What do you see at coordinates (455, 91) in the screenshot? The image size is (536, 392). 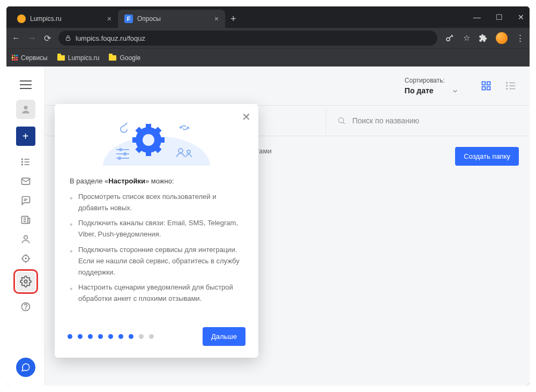 I see `chevron-down-icon` at bounding box center [455, 91].